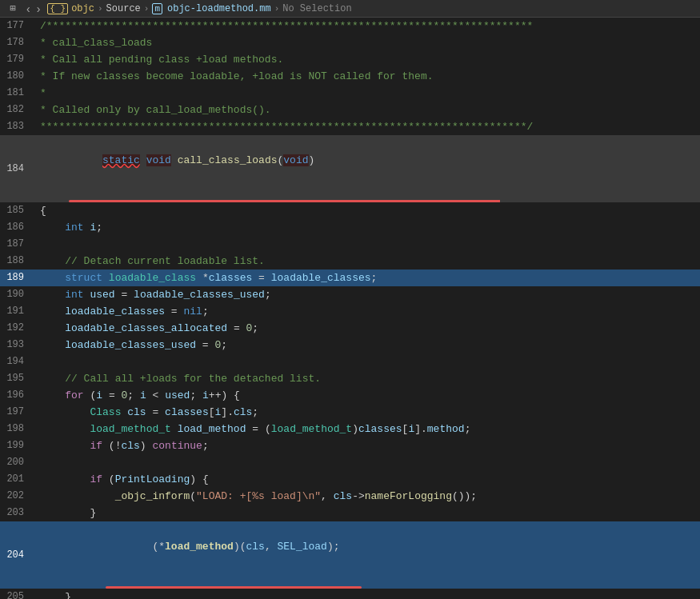 This screenshot has height=599, width=700. Describe the element at coordinates (17, 169) in the screenshot. I see `line-number: 184` at that location.